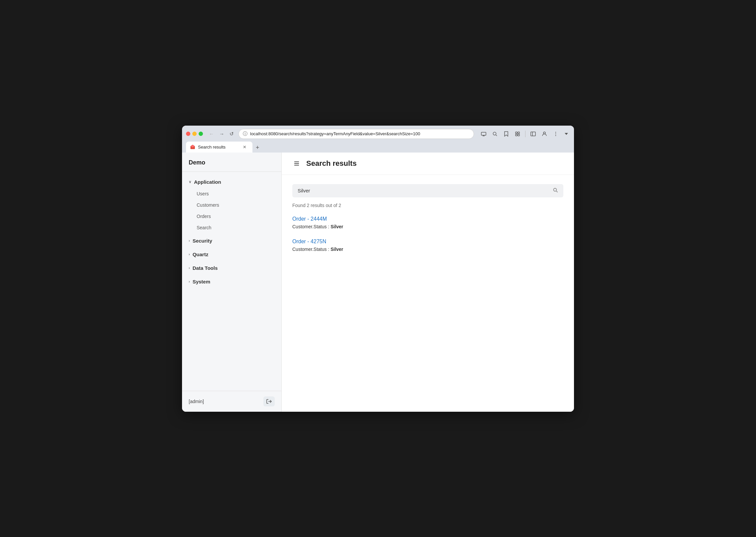 The height and width of the screenshot is (537, 756). Describe the element at coordinates (201, 255) in the screenshot. I see `sidebar-item-quartz-label: Quartz` at that location.